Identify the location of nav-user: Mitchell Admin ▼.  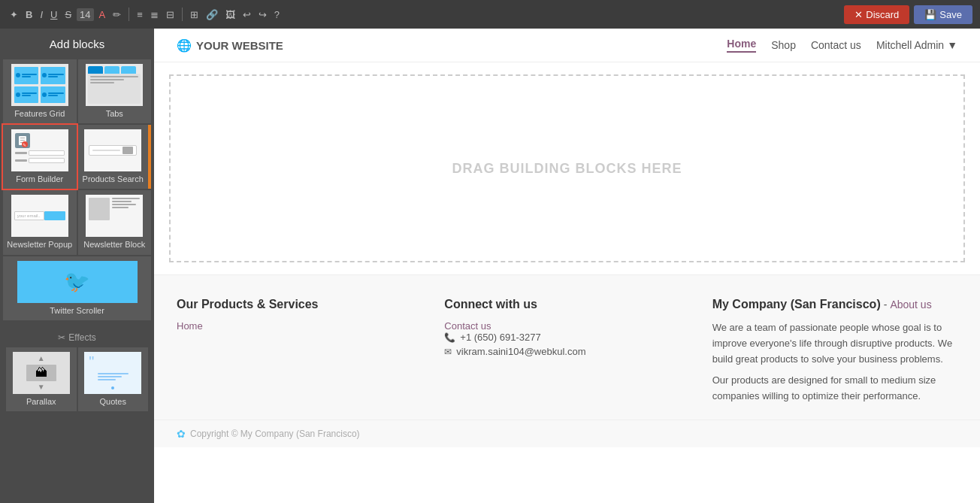
(917, 45).